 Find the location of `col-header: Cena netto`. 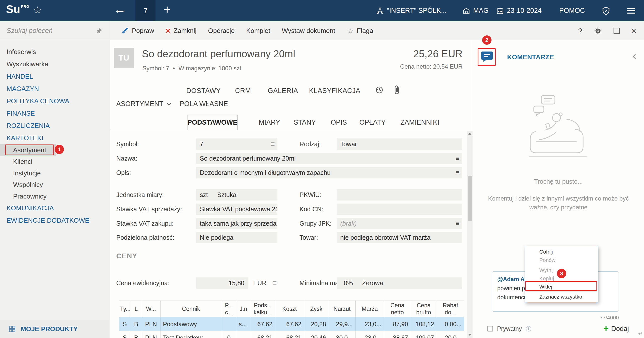

col-header: Cena netto is located at coordinates (397, 309).